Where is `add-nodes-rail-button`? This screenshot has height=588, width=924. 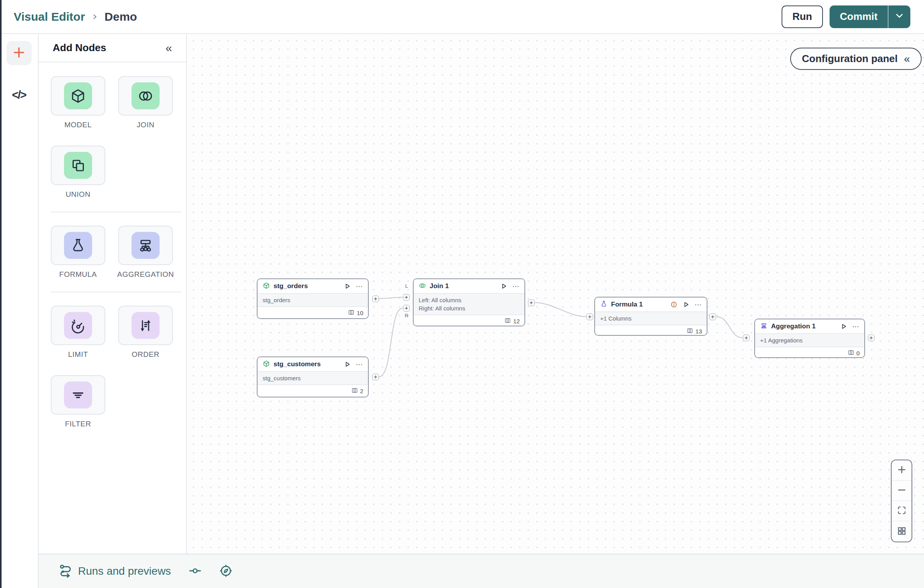 add-nodes-rail-button is located at coordinates (19, 53).